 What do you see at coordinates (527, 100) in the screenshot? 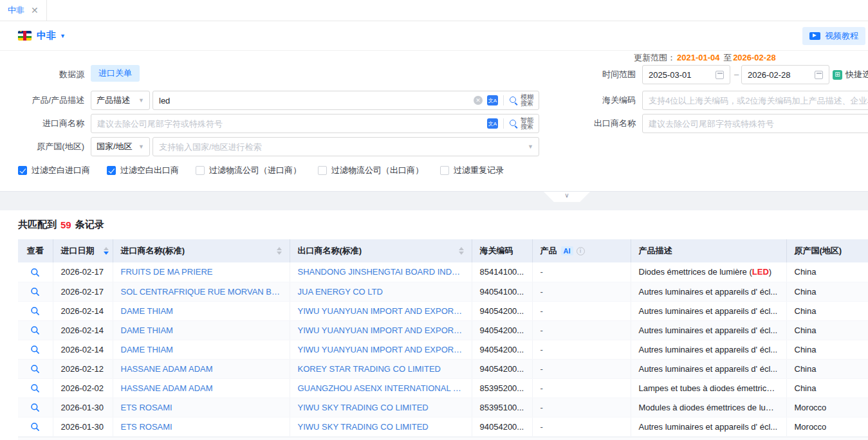
I see `fuzzy-search-button: 模糊搜索` at bounding box center [527, 100].